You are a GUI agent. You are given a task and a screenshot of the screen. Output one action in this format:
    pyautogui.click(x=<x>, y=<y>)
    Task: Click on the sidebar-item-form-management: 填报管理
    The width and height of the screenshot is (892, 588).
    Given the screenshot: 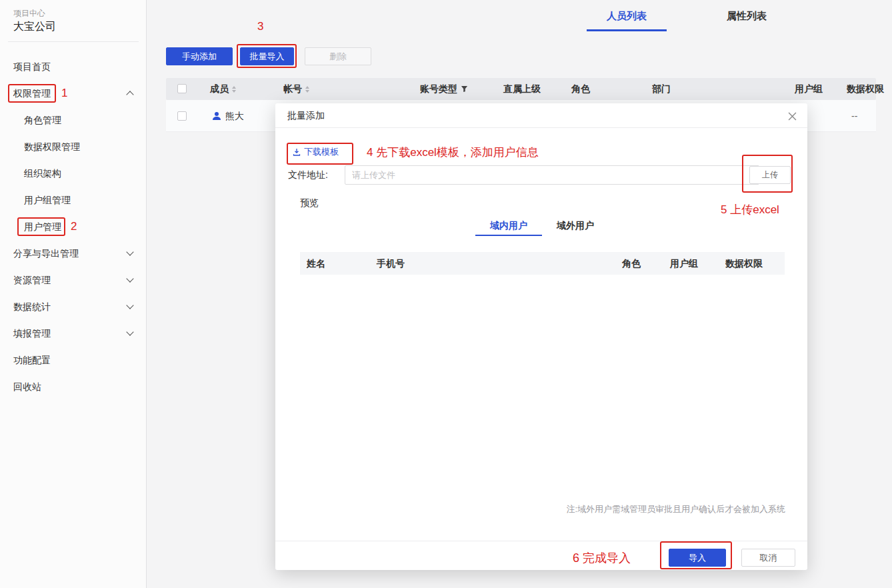 What is the action you would take?
    pyautogui.click(x=73, y=333)
    